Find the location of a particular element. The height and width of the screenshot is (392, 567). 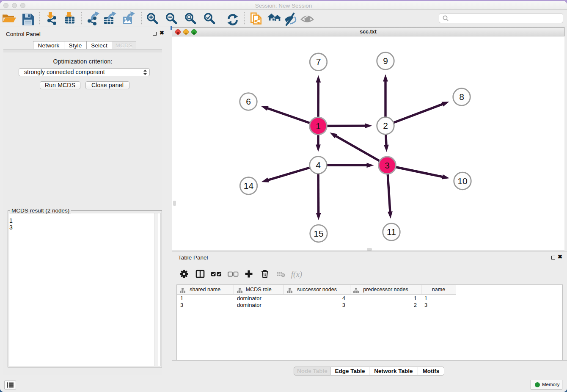

svg-text: 11 is located at coordinates (391, 232).